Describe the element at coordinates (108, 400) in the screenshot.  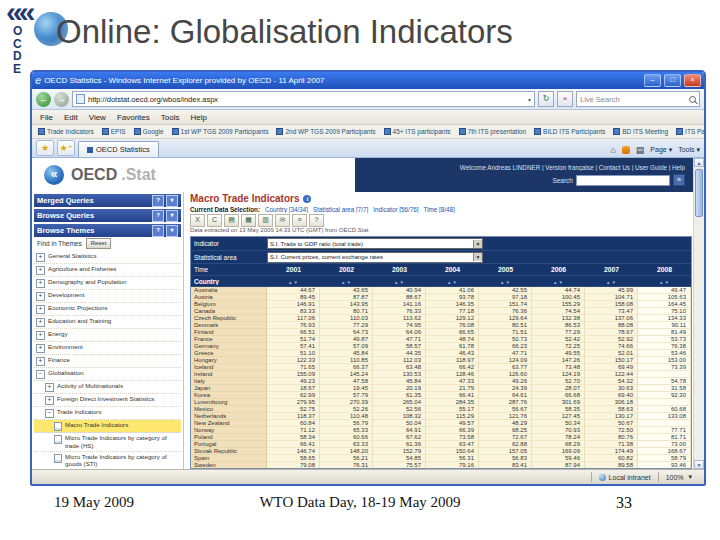
I see `theme-tree-item: +Foreign Direct Investment Statistics` at that location.